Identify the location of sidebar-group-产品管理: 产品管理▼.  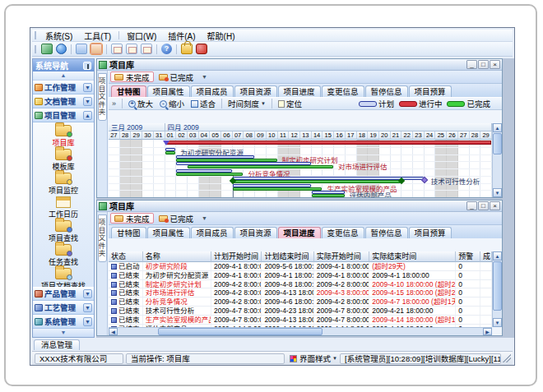
(63, 294).